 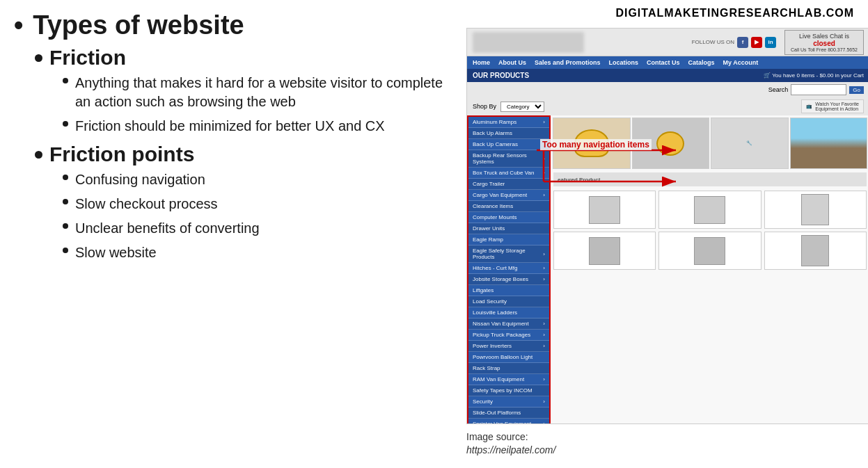 I want to click on ss-search-input, so click(x=819, y=90).